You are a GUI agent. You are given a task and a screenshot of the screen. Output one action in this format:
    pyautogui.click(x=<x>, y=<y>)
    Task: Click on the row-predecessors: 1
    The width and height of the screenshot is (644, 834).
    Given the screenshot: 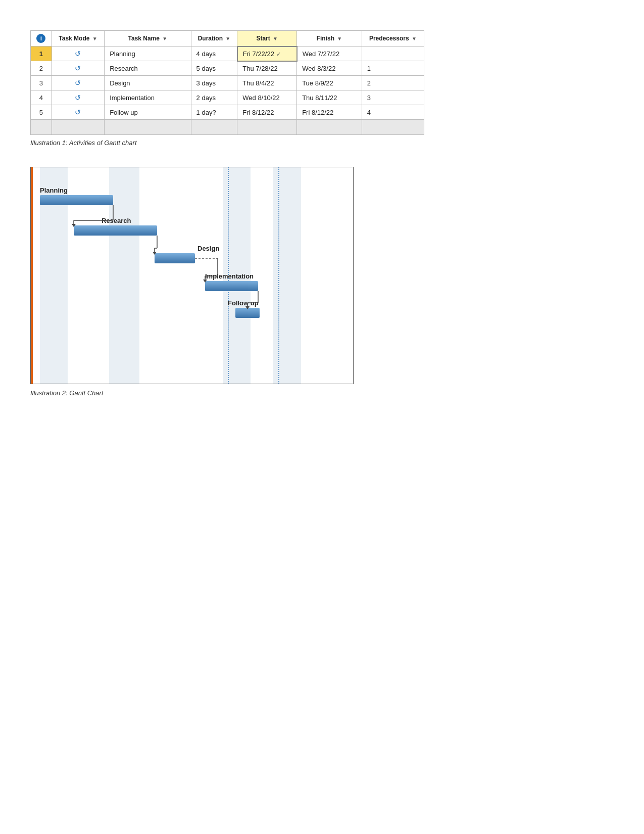 What is the action you would take?
    pyautogui.click(x=393, y=69)
    